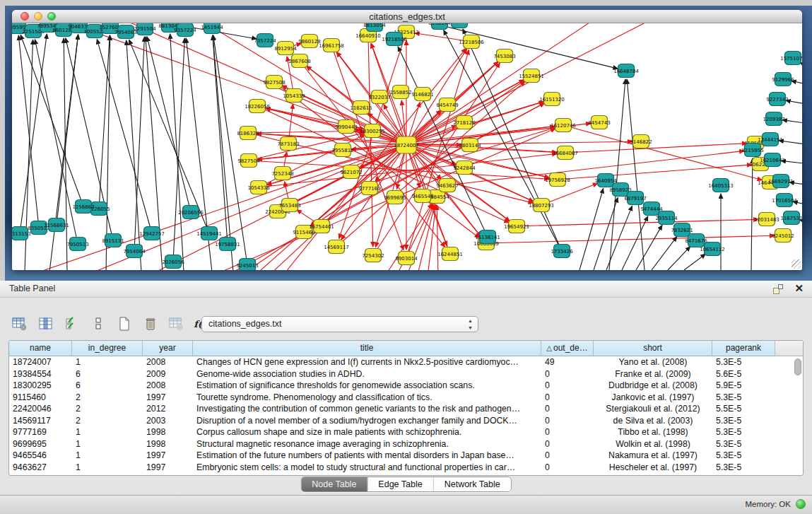 The height and width of the screenshot is (514, 812). What do you see at coordinates (300, 61) in the screenshot?
I see `graph-node: 2867608` at bounding box center [300, 61].